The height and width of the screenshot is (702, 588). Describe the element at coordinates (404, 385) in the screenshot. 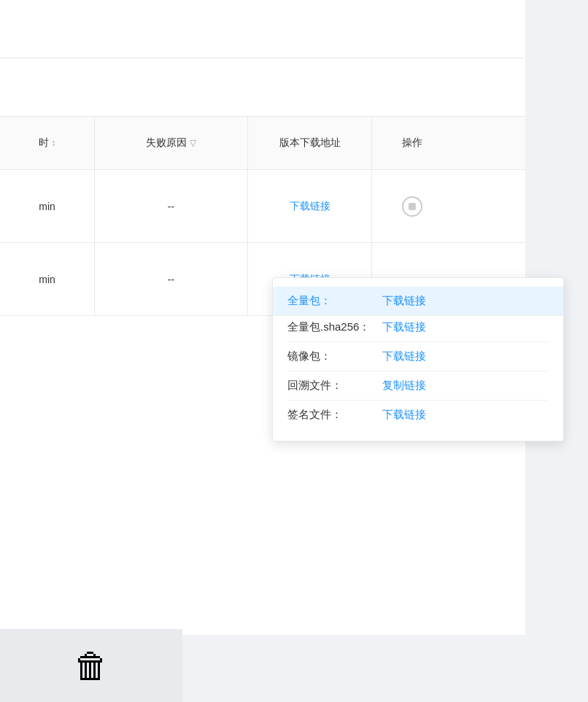

I see `popup-link-trace-file: 复制链接` at that location.